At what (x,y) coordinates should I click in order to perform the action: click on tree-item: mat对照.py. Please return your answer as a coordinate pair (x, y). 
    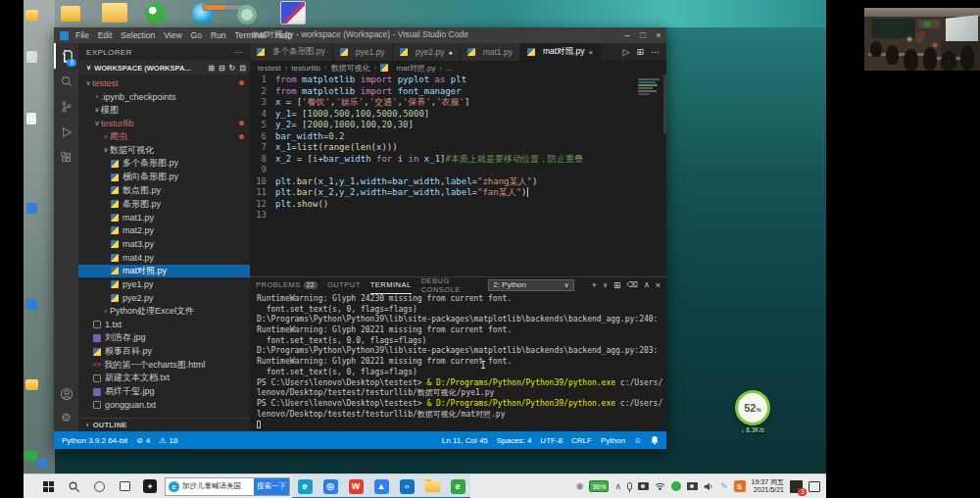
    Looking at the image, I should click on (165, 272).